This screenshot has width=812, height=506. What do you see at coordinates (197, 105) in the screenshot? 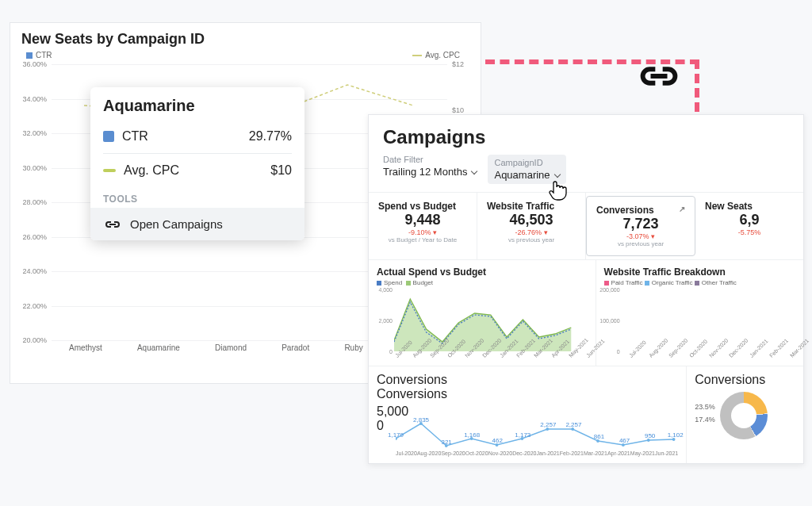
I see `tooltip-title: Aquamarine` at bounding box center [197, 105].